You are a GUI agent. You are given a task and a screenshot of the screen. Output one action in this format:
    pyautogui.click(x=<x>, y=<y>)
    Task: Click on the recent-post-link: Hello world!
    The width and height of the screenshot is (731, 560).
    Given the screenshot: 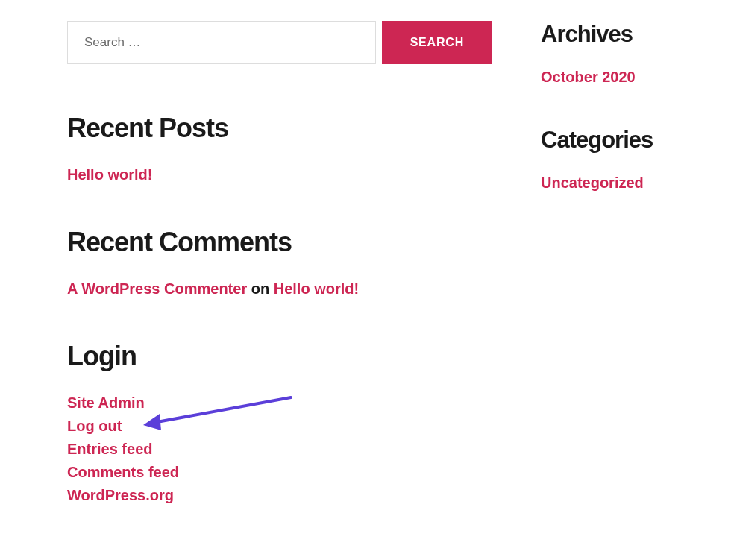 What is the action you would take?
    pyautogui.click(x=110, y=174)
    